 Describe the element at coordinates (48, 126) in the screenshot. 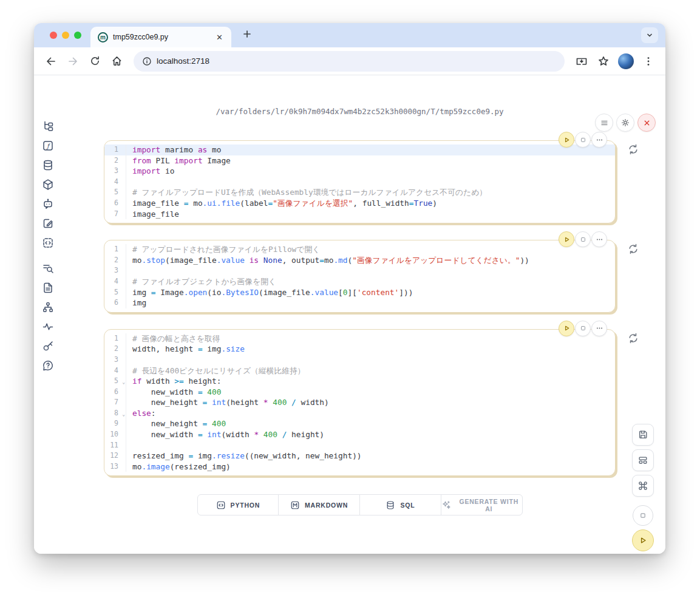

I see `file-explorer-icon` at that location.